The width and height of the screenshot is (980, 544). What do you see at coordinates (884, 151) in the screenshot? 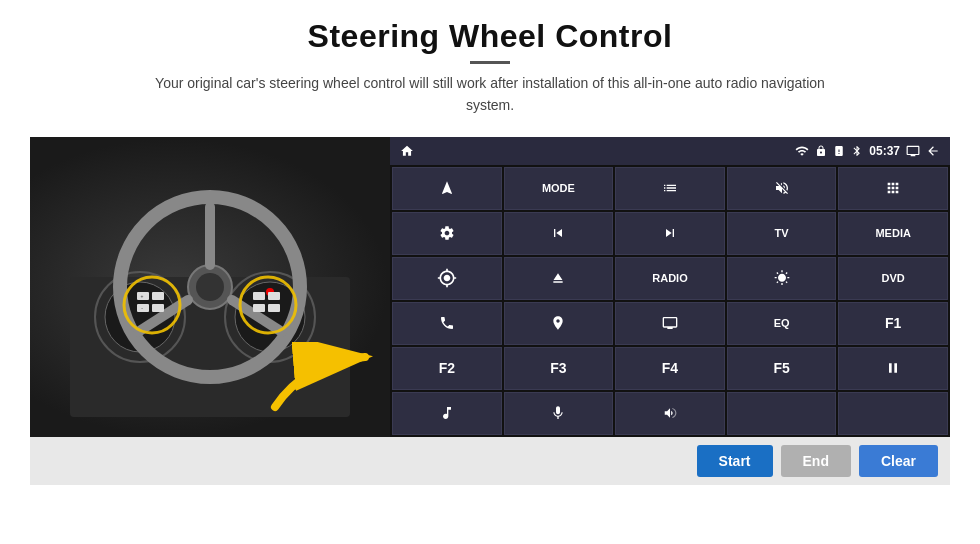
I see `status-time: 05:37` at bounding box center [884, 151].